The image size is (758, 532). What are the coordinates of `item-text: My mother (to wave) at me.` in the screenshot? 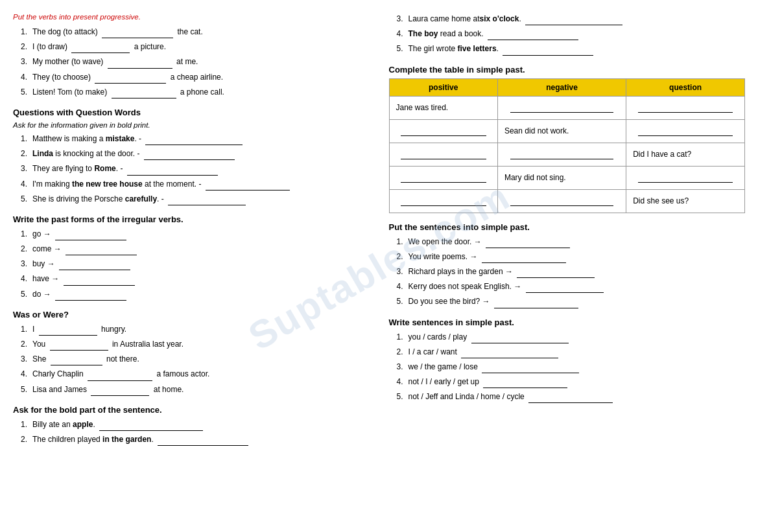 It's located at (115, 62).